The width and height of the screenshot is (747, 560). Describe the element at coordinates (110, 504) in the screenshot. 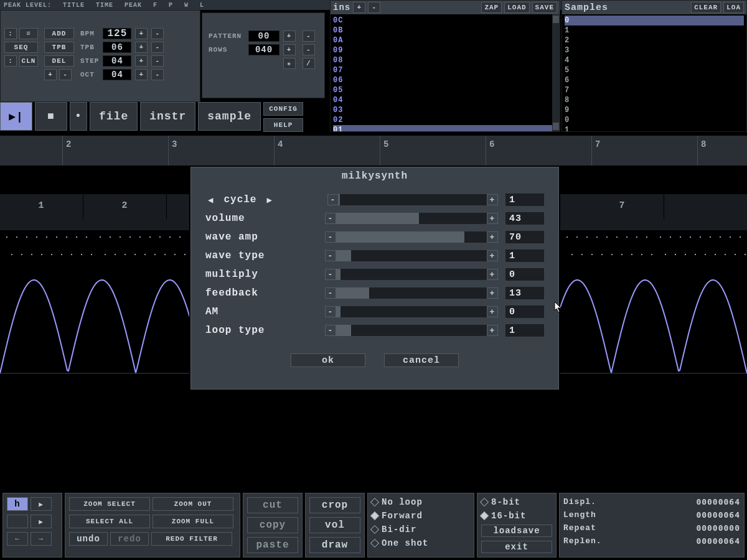

I see `zoom-select-button: ZOOM SELECT` at that location.